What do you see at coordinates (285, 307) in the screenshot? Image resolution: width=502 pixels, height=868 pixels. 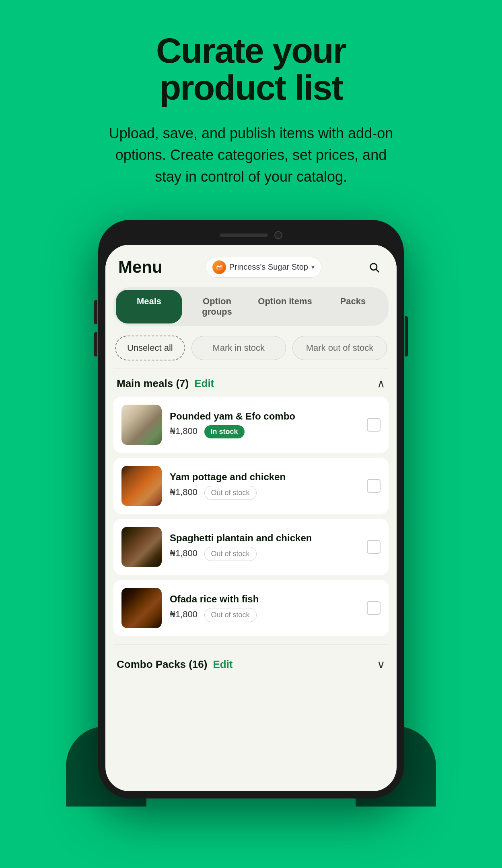 I see `tab-option-items: Option items` at bounding box center [285, 307].